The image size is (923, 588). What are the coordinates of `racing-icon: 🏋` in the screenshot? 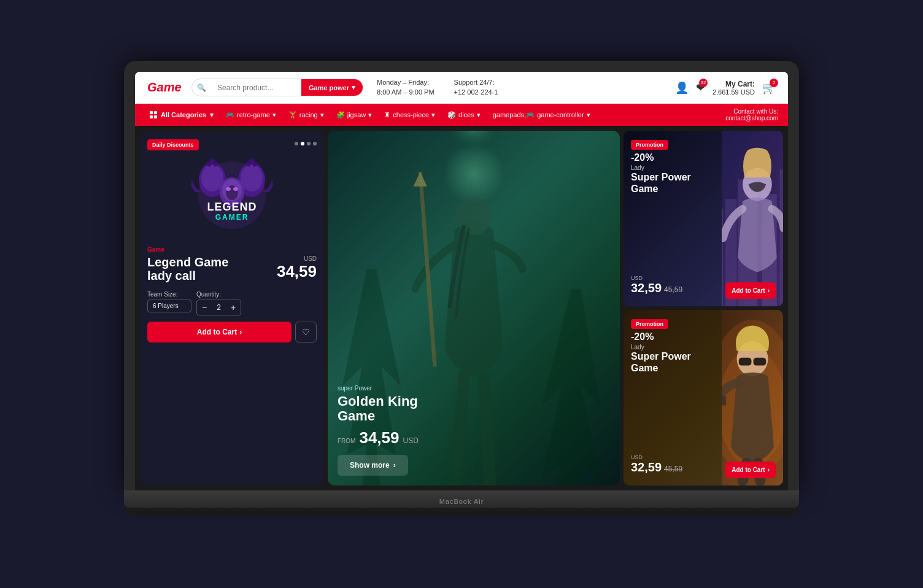 It's located at (293, 115).